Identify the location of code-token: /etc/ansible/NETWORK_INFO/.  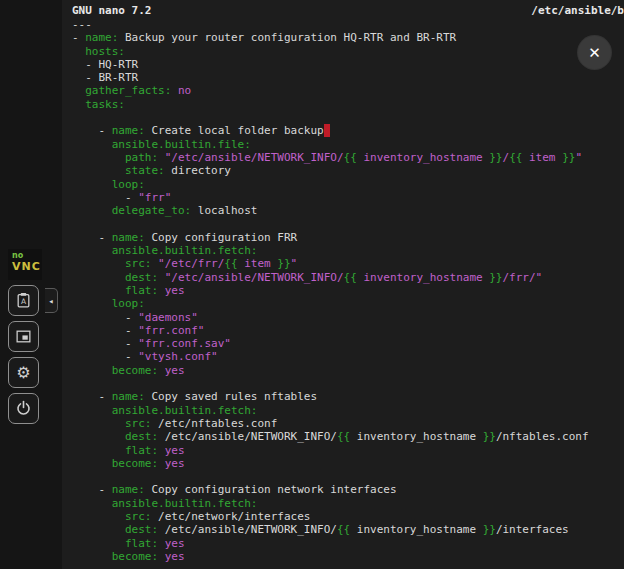
(248, 530).